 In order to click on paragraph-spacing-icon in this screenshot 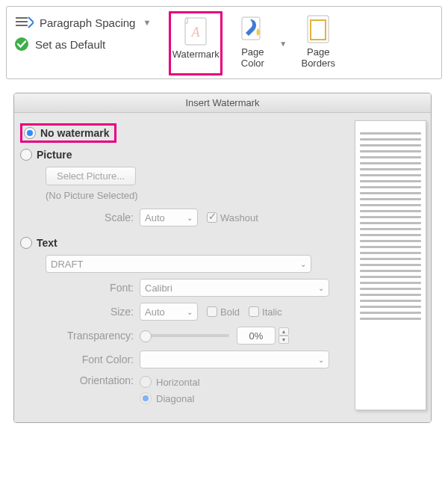, I will do `click(24, 22)`.